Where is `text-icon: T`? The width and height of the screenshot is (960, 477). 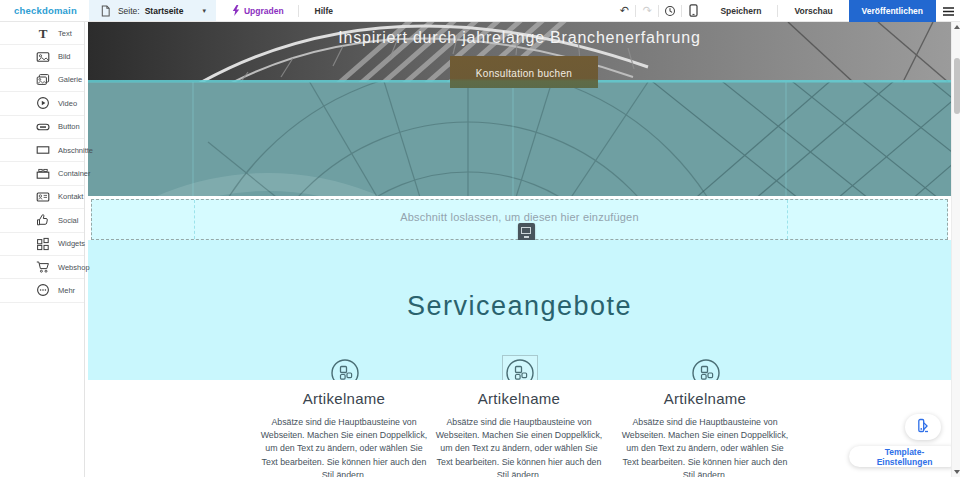
text-icon: T is located at coordinates (43, 33).